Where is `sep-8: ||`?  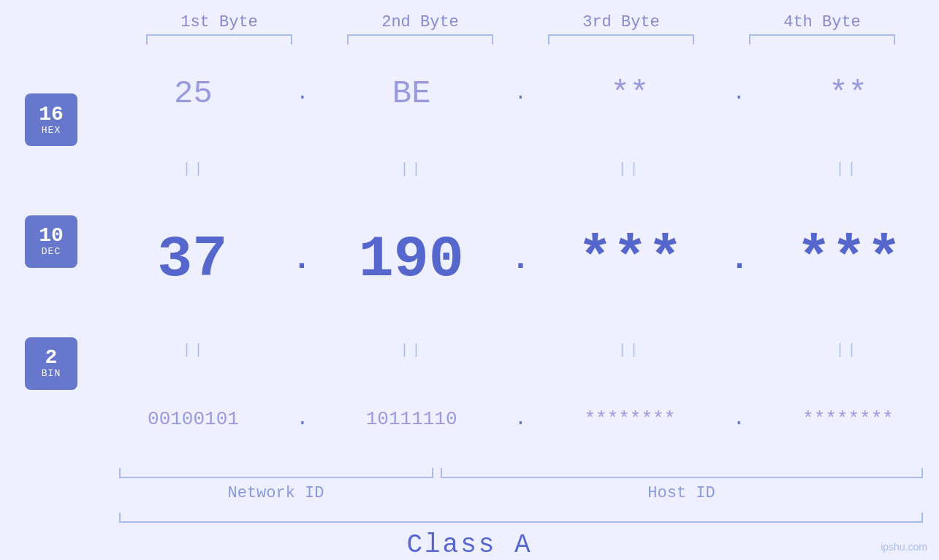
sep-8: || is located at coordinates (848, 350).